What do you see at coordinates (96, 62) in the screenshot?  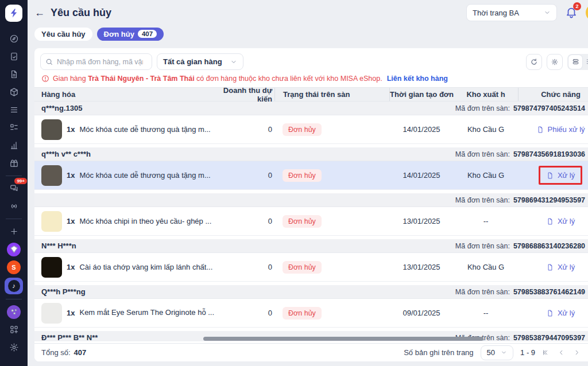 I see `search-box` at bounding box center [96, 62].